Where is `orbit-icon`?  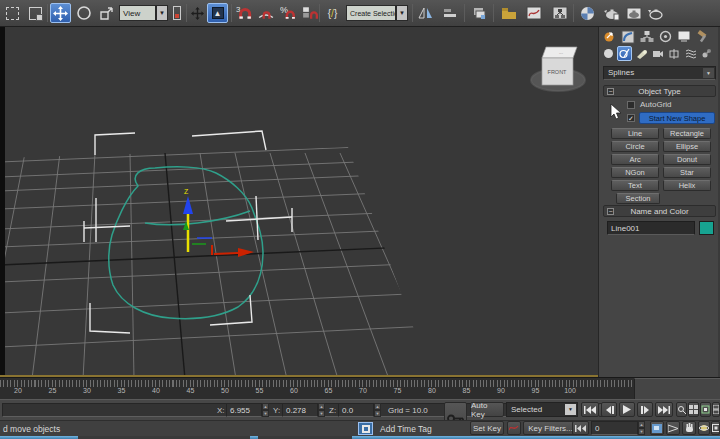 orbit-icon is located at coordinates (704, 428).